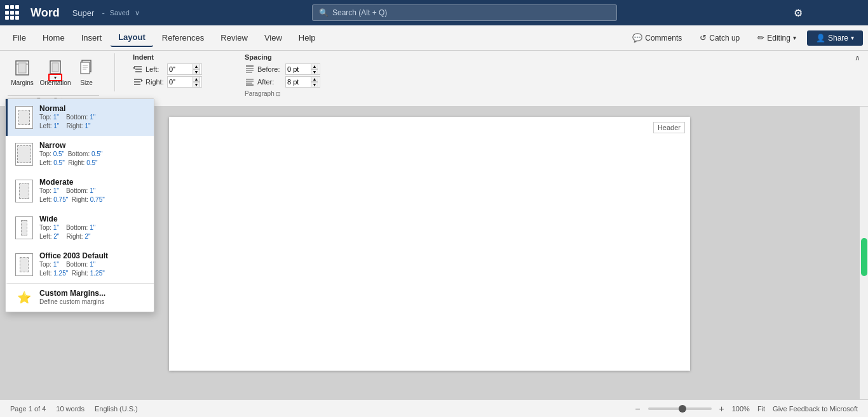 The width and height of the screenshot is (868, 417). What do you see at coordinates (55, 72) in the screenshot?
I see `orientation-button: Orientation` at bounding box center [55, 72].